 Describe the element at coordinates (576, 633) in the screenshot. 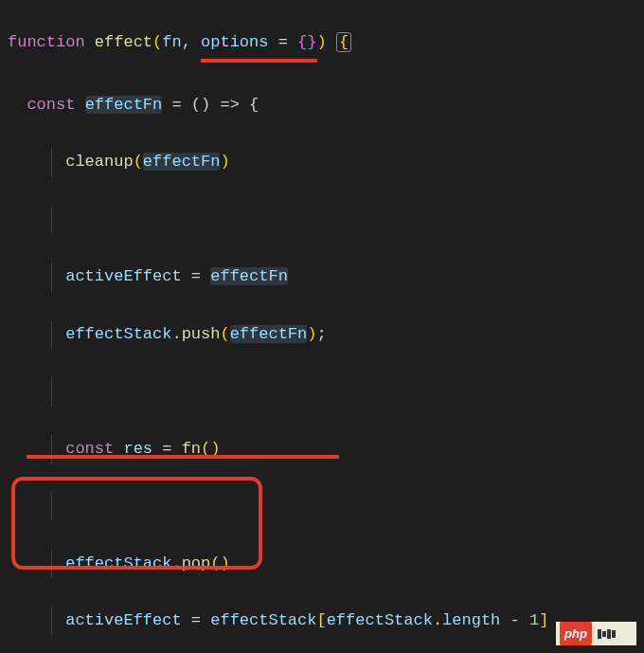

I see `watermark-text: php` at that location.